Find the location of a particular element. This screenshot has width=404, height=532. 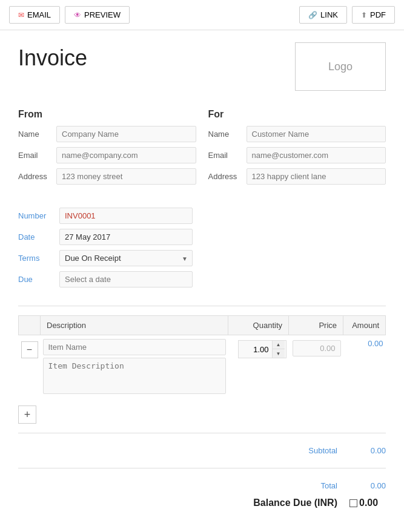

col-description-header: Description is located at coordinates (134, 326).